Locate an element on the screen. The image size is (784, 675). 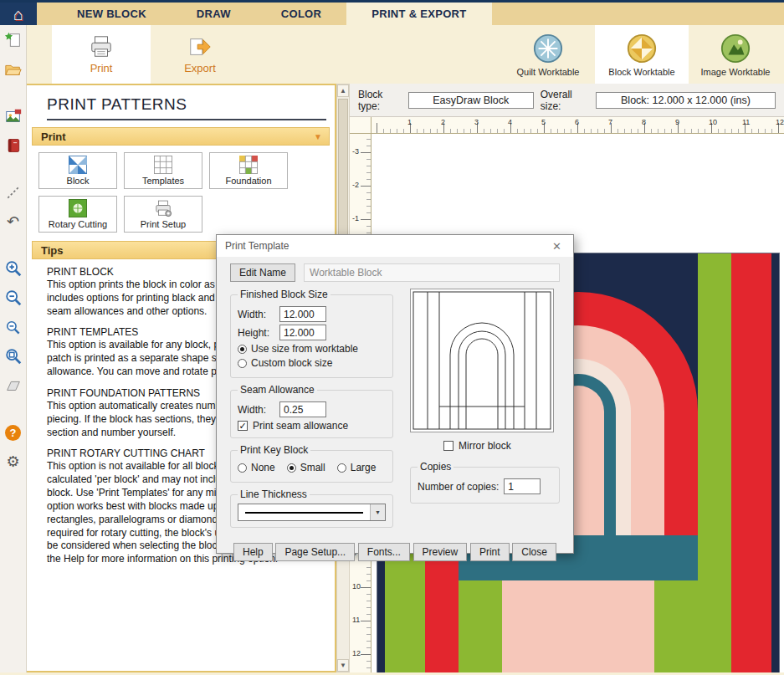
h-ruler-number: 1 is located at coordinates (410, 122).